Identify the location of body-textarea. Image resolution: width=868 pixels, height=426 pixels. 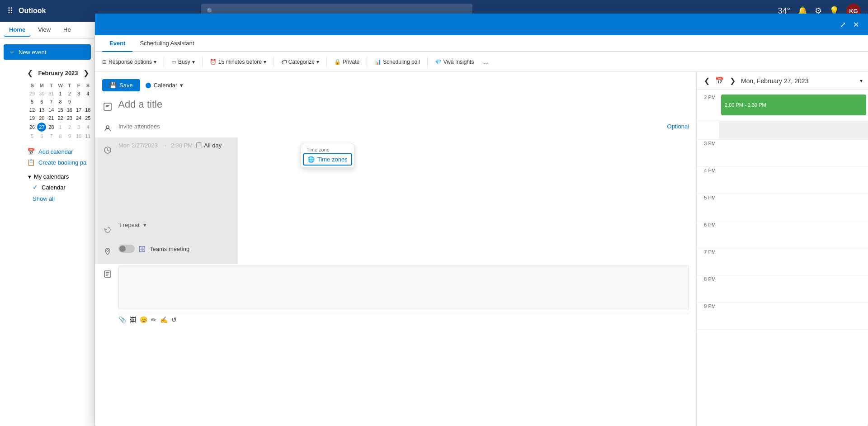
(404, 288).